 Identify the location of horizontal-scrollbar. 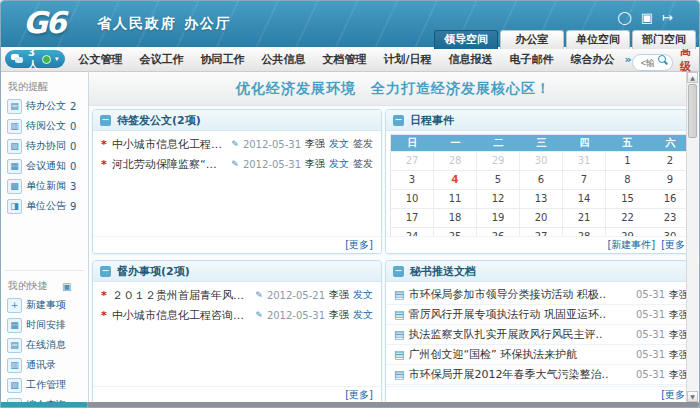
(350, 404).